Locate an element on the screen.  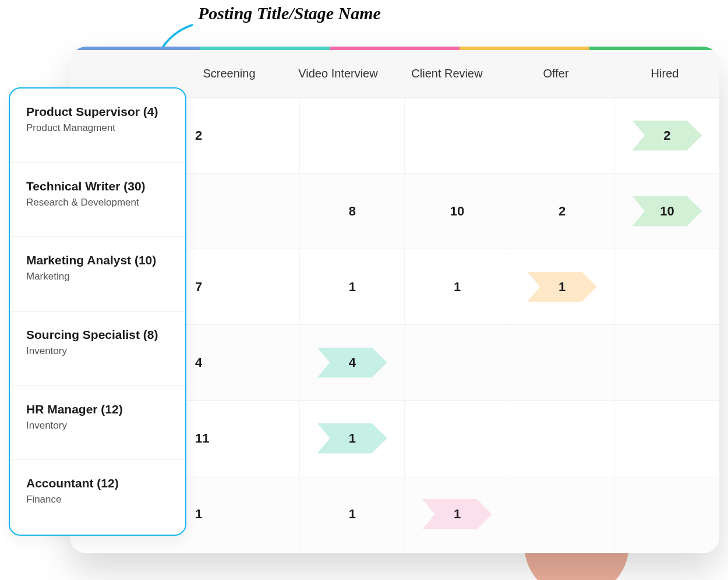
cell-value: 7 is located at coordinates (199, 287).